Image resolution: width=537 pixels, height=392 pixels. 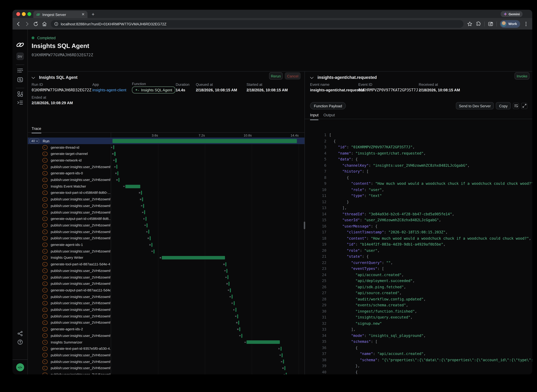 What do you see at coordinates (20, 103) in the screenshot?
I see `terminal-list-nav-icon` at bounding box center [20, 103].